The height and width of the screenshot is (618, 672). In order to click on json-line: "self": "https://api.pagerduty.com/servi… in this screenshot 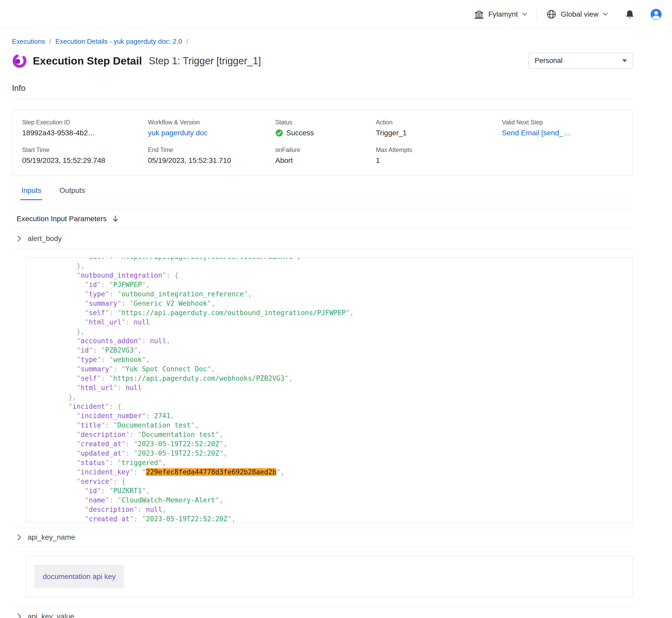, I will do `click(342, 260)`.